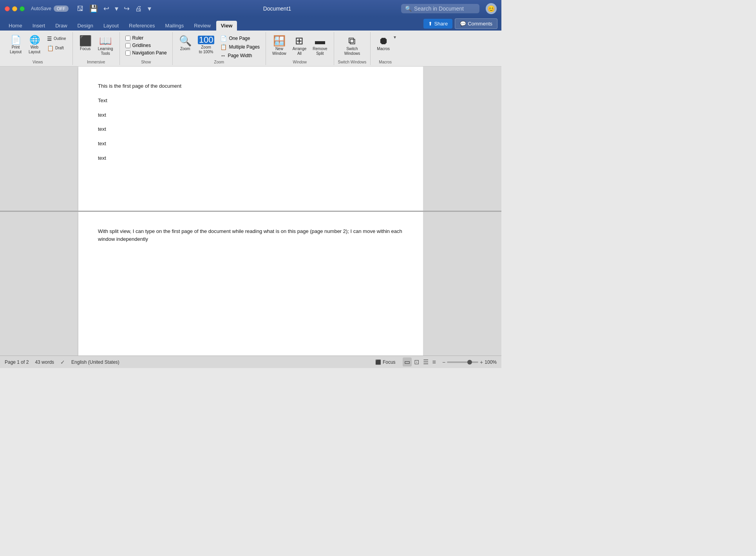  Describe the element at coordinates (476, 23) in the screenshot. I see `comments-button: 💬 Comments` at that location.